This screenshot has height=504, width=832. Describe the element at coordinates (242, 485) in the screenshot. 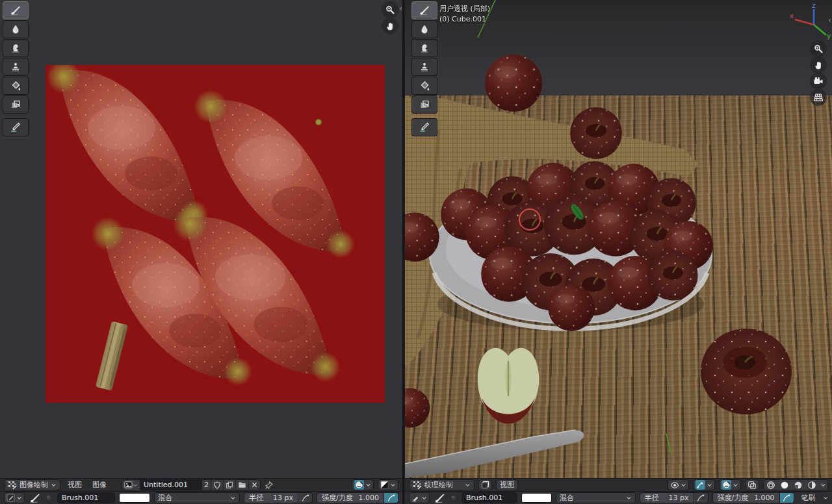

I see `open-image-button` at that location.